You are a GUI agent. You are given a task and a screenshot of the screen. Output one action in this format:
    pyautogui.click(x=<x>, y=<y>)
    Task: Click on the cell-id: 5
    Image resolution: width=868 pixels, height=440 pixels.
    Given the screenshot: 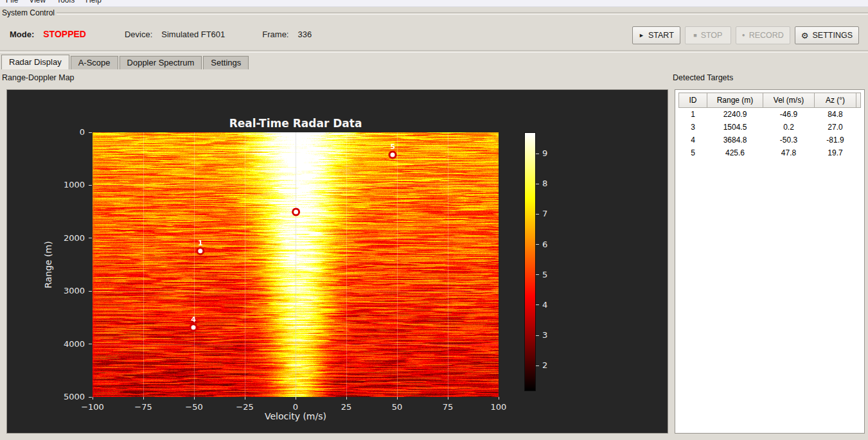 What is the action you would take?
    pyautogui.click(x=693, y=153)
    